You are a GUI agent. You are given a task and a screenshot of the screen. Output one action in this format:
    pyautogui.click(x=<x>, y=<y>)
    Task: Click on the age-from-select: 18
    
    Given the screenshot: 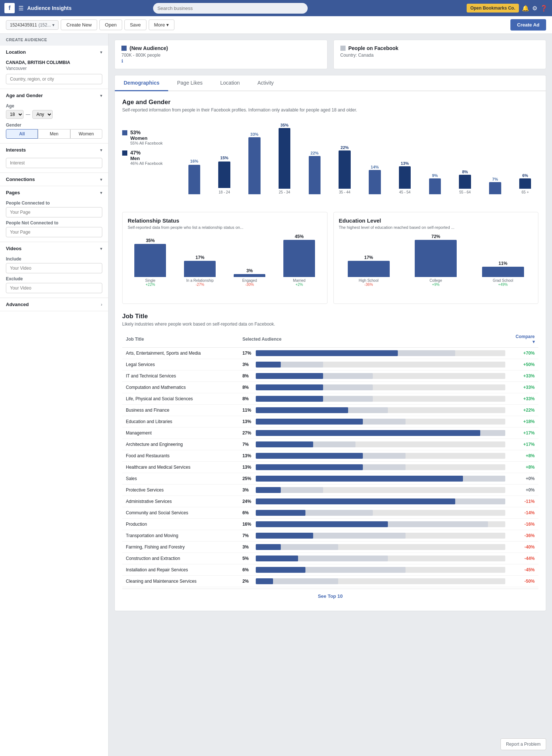 What is the action you would take?
    pyautogui.click(x=15, y=114)
    